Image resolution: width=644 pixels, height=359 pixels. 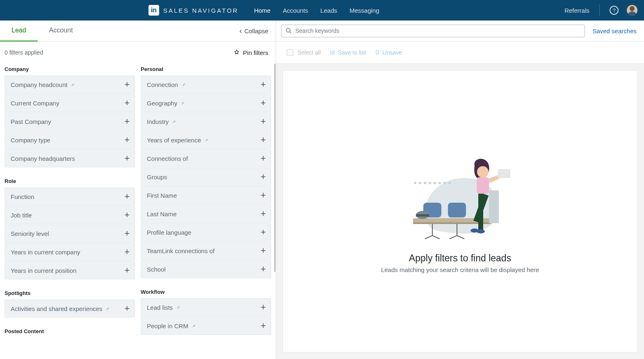 I want to click on filter-profile-language: Profile language+, so click(x=206, y=232).